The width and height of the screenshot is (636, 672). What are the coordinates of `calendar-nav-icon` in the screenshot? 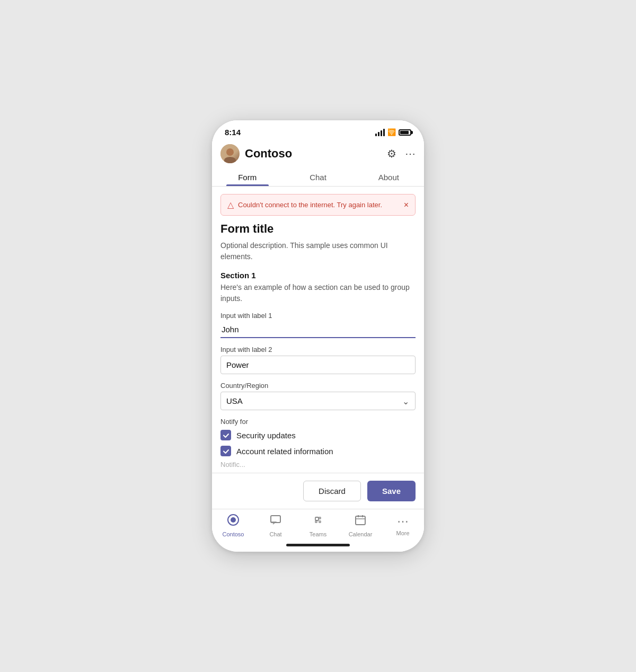 It's located at (360, 521).